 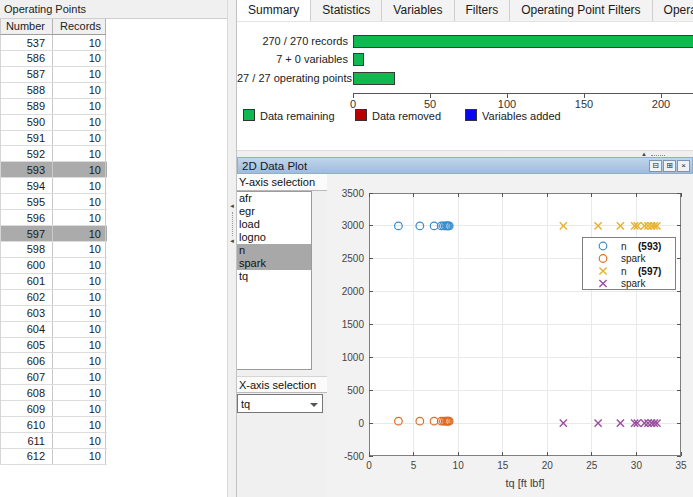 I want to click on table-row: 59710, so click(x=54, y=234).